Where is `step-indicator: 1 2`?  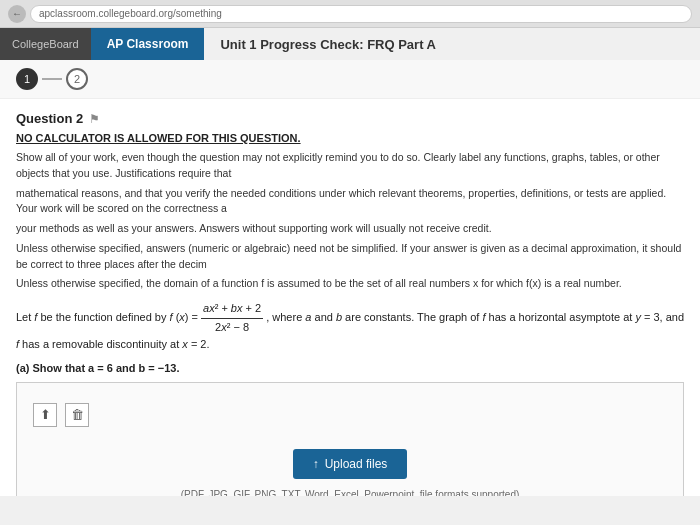 step-indicator: 1 2 is located at coordinates (350, 80).